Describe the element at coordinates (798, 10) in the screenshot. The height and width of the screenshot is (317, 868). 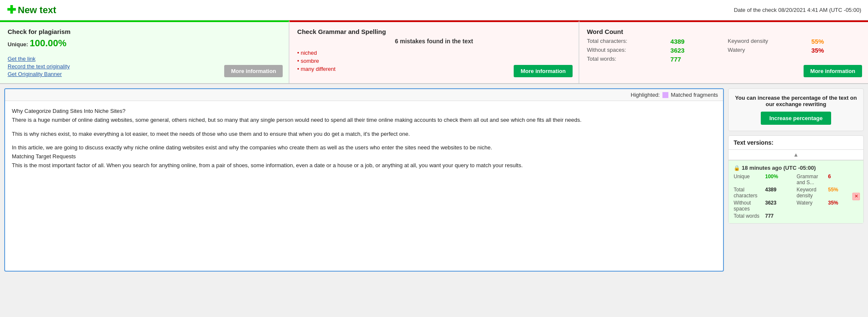
I see `date-check: Date of the check 08/20/2021 4:41 AM (UT…` at that location.